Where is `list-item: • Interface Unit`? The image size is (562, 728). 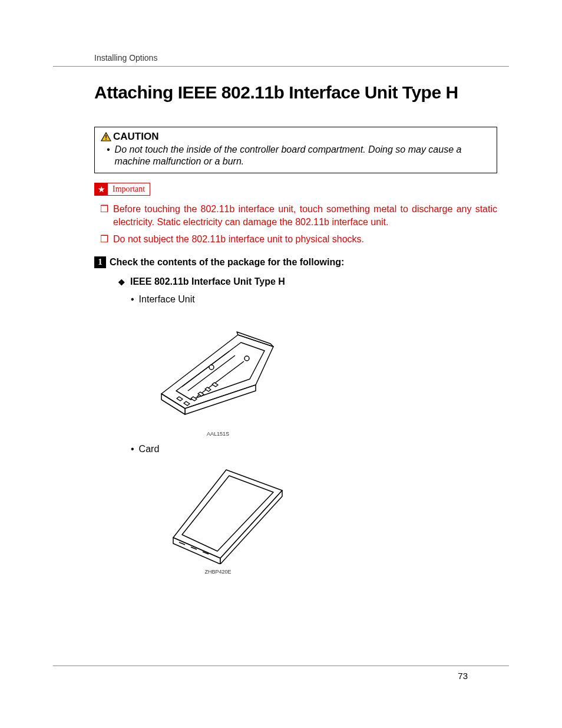 list-item: • Interface Unit is located at coordinates (308, 299).